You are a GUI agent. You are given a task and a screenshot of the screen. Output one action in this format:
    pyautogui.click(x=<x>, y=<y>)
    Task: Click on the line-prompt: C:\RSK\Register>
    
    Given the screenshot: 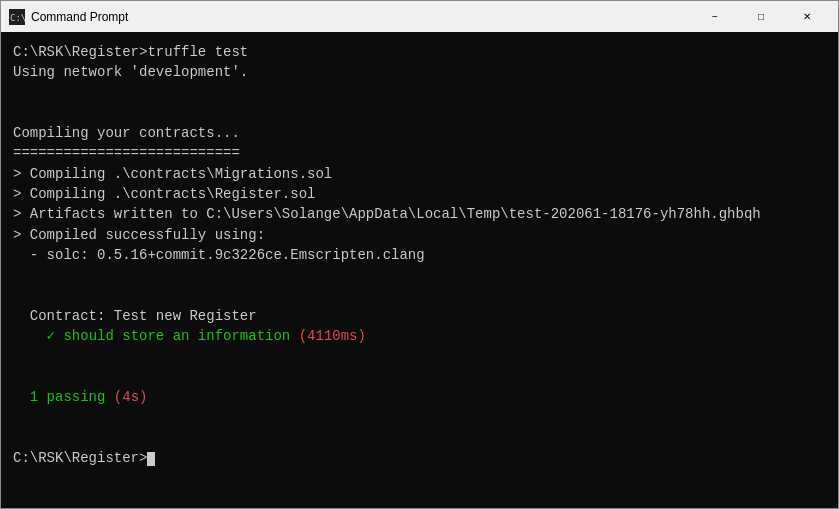 What is the action you would take?
    pyautogui.click(x=420, y=458)
    